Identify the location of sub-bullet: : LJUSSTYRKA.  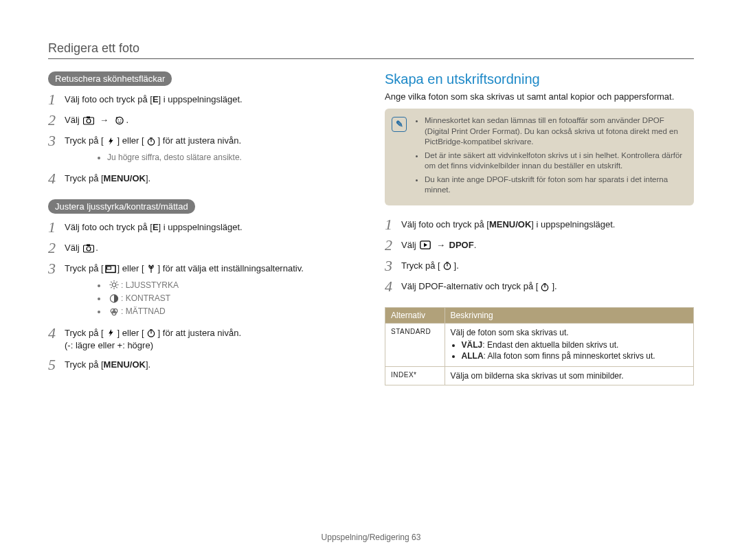
(205, 286).